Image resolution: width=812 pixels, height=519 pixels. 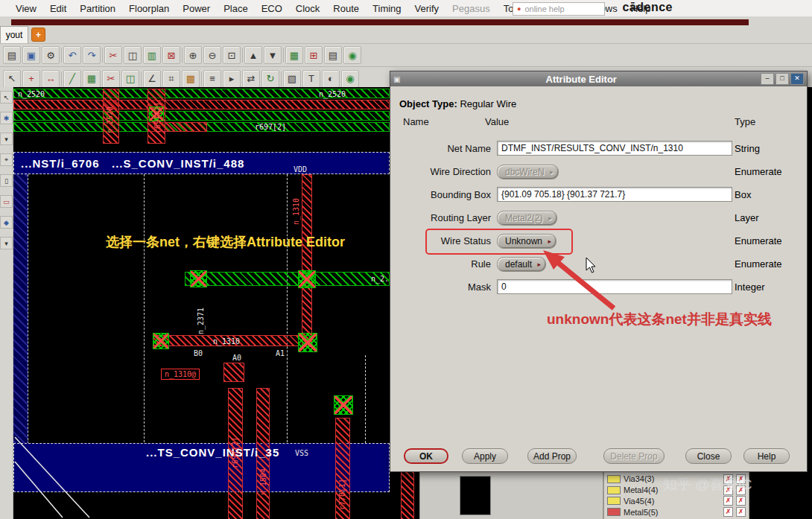 I want to click on crosshair-icon: ⌖, so click(x=6, y=159).